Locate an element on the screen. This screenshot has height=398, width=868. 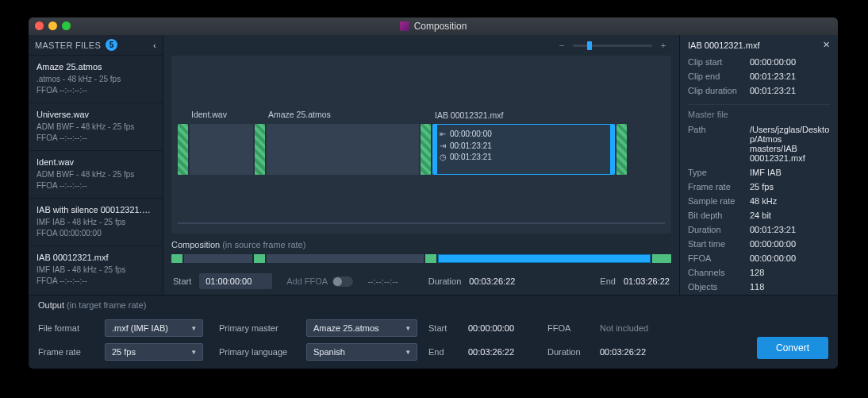
output-title: Output is located at coordinates (51, 305).